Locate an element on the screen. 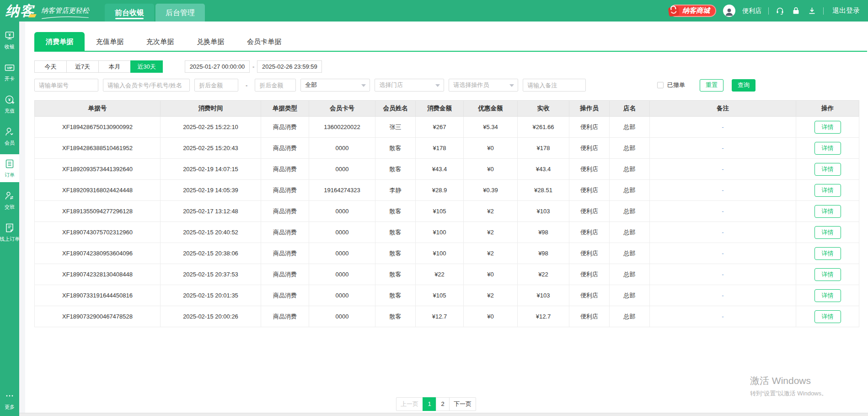 This screenshot has width=868, height=416. watermark-line1: 激活 Windows is located at coordinates (788, 381).